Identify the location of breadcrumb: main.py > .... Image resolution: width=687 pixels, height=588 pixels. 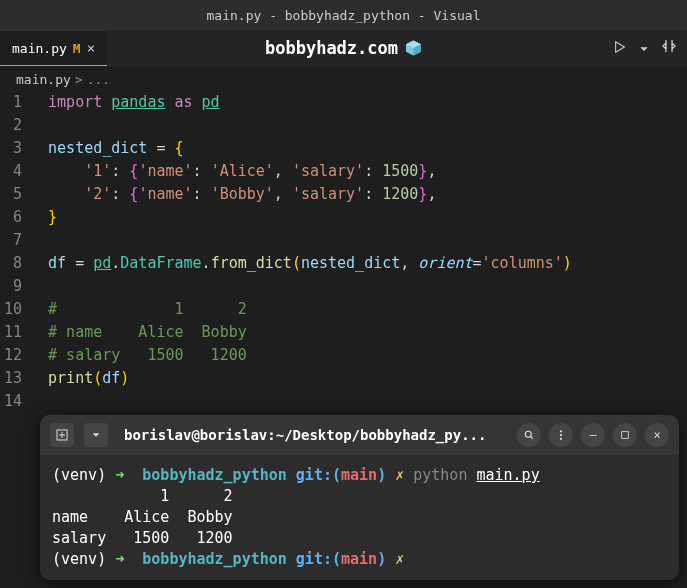
(344, 79).